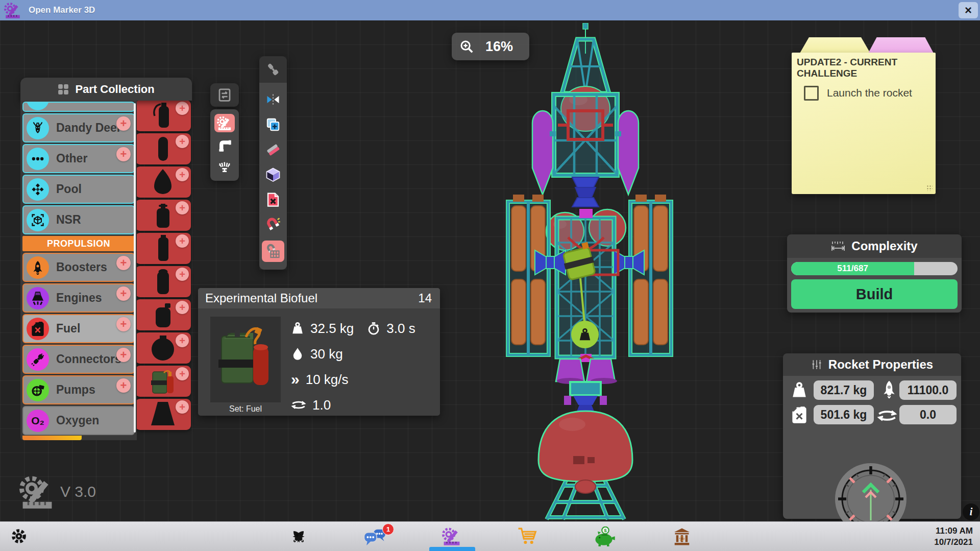 The height and width of the screenshot is (551, 980). Describe the element at coordinates (870, 93) in the screenshot. I see `task-label: Launch the rocket` at that location.